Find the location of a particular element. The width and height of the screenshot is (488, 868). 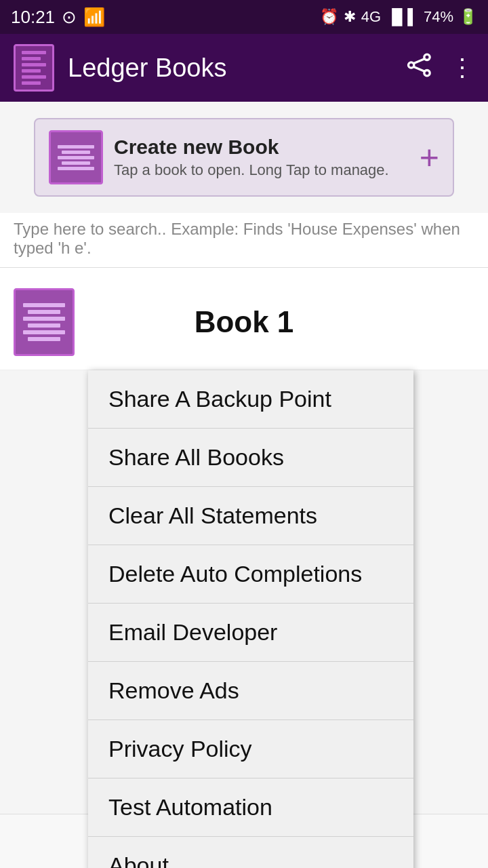

app-bar: Ledger Books ⋮ is located at coordinates (244, 68).